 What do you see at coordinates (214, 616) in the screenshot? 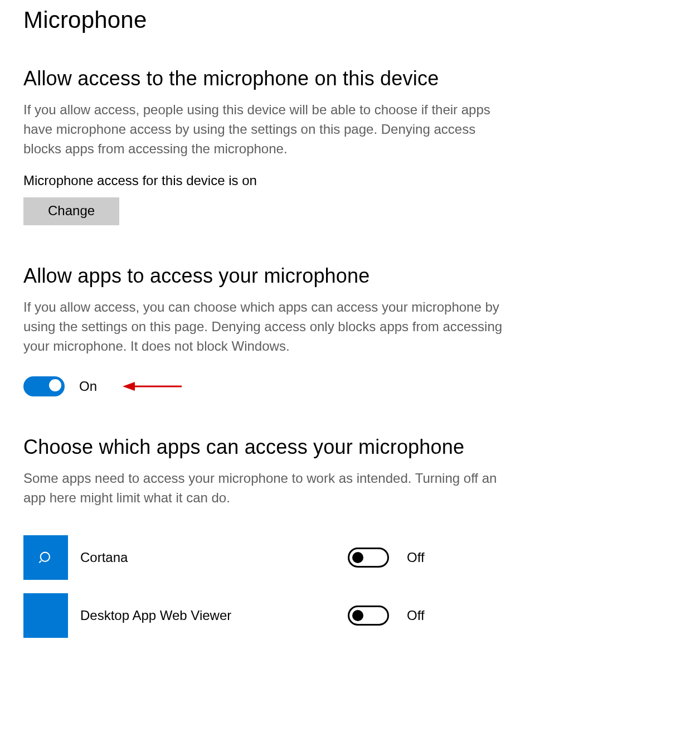
I see `app-name-label: Desktop App Web Viewer` at bounding box center [214, 616].